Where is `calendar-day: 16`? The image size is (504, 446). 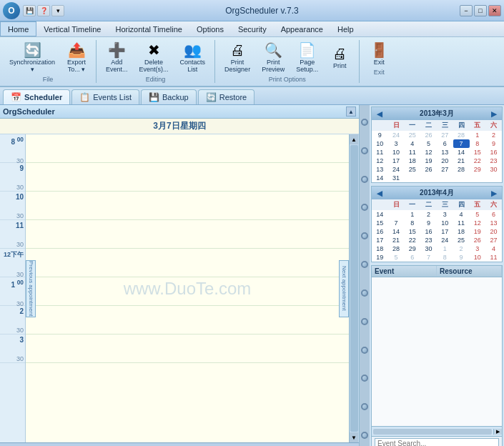 calendar-day: 16 is located at coordinates (429, 232).